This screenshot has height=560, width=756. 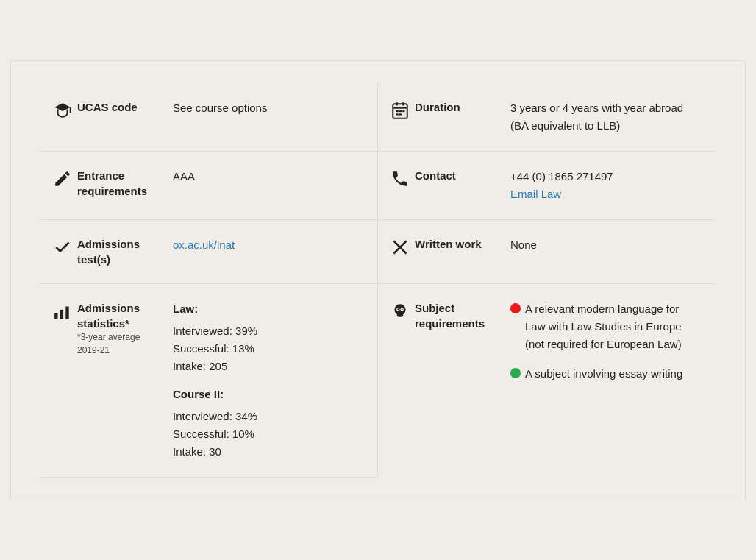 I want to click on subject-icon, so click(x=400, y=311).